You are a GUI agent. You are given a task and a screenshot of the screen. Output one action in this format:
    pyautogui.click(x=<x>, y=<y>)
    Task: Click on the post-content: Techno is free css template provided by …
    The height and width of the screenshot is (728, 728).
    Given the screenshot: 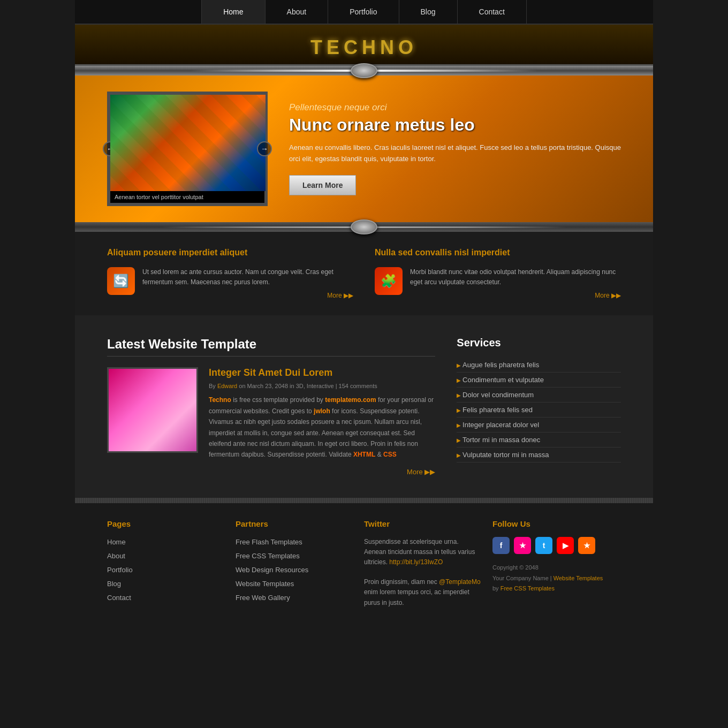 What is the action you would take?
    pyautogui.click(x=322, y=427)
    